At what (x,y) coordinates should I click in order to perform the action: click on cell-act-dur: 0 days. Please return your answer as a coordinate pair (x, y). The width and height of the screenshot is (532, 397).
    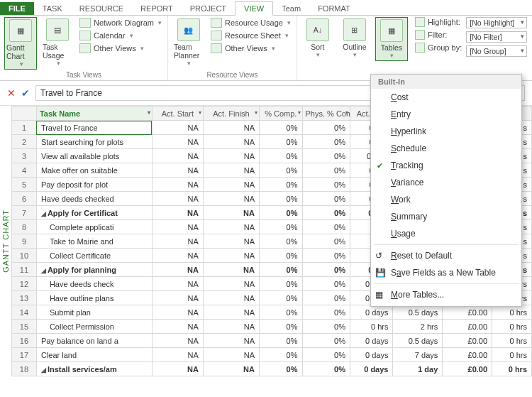
    Looking at the image, I should click on (372, 369).